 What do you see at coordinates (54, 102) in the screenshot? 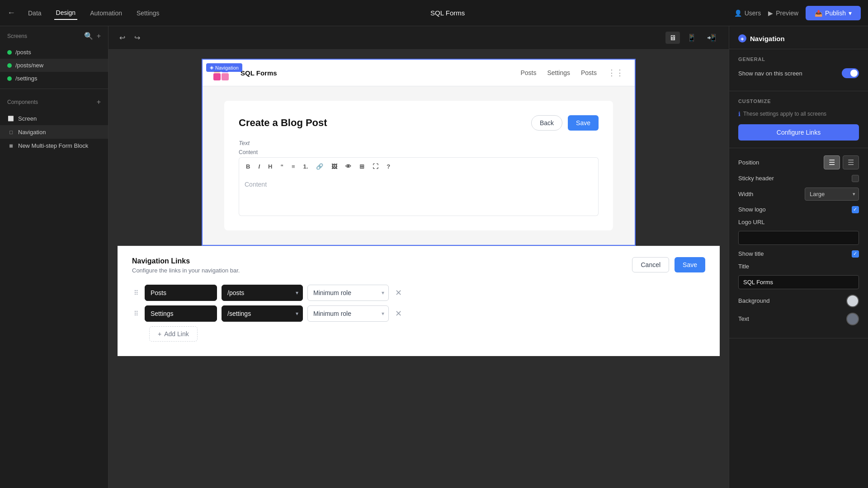
I see `components-section: Components +` at bounding box center [54, 102].